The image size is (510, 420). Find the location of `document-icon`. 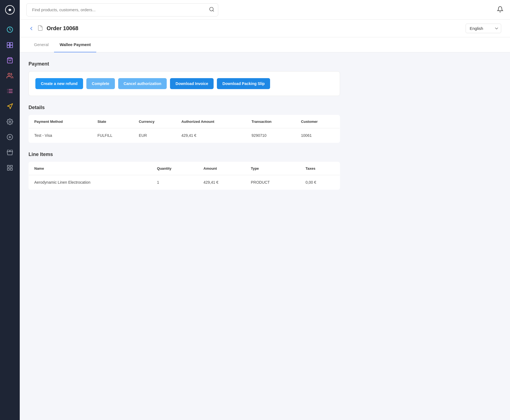

document-icon is located at coordinates (40, 29).